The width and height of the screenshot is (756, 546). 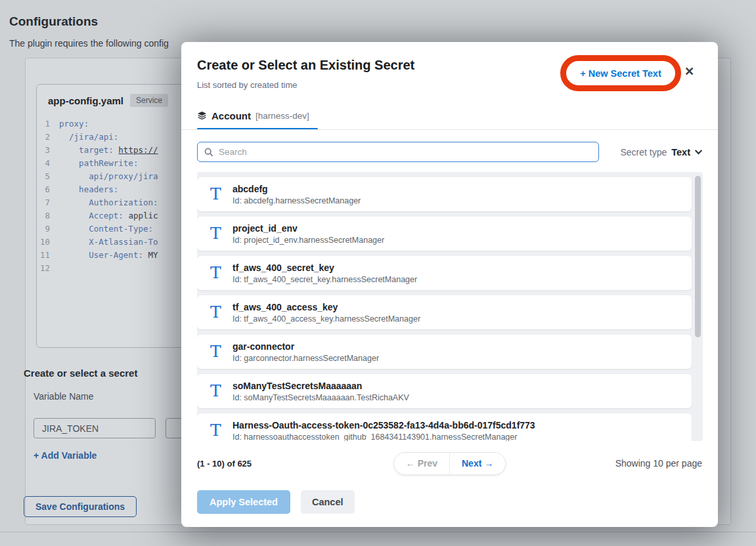 What do you see at coordinates (384, 437) in the screenshot?
I see `secret-id: Id: harnessoauthaccesstoken_github_16843…` at bounding box center [384, 437].